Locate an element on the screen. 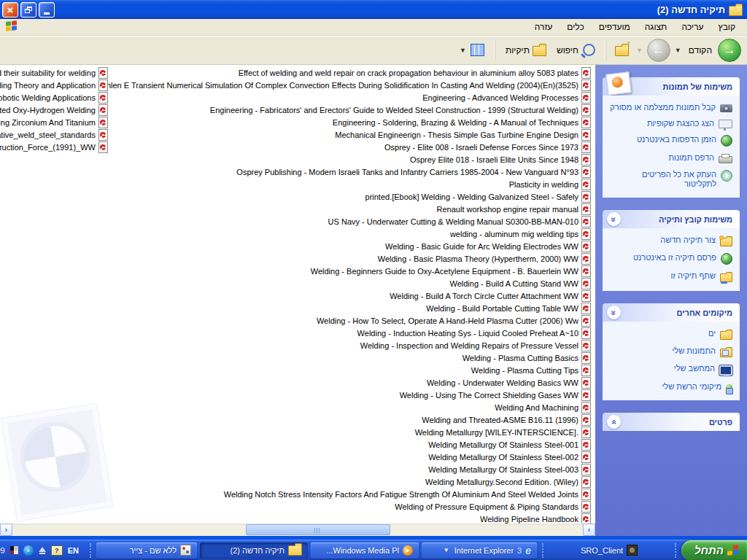  menu-item: קובץ is located at coordinates (727, 27).